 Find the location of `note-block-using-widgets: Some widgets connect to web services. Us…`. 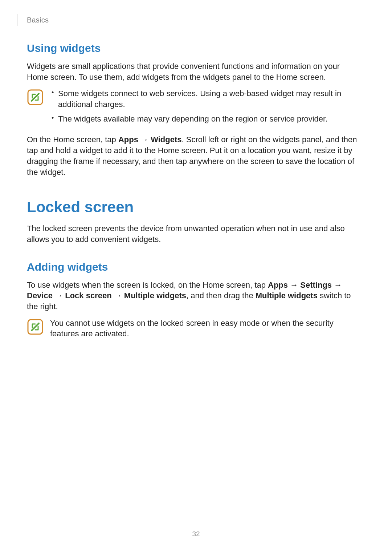

note-block-using-widgets: Some widgets connect to web services. Us… is located at coordinates (193, 108).